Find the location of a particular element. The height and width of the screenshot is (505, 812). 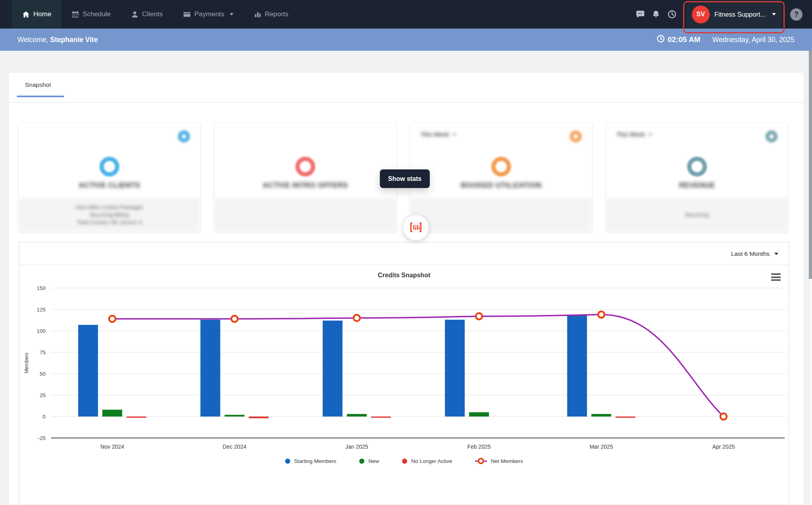

nav-item-label: Home is located at coordinates (42, 14).